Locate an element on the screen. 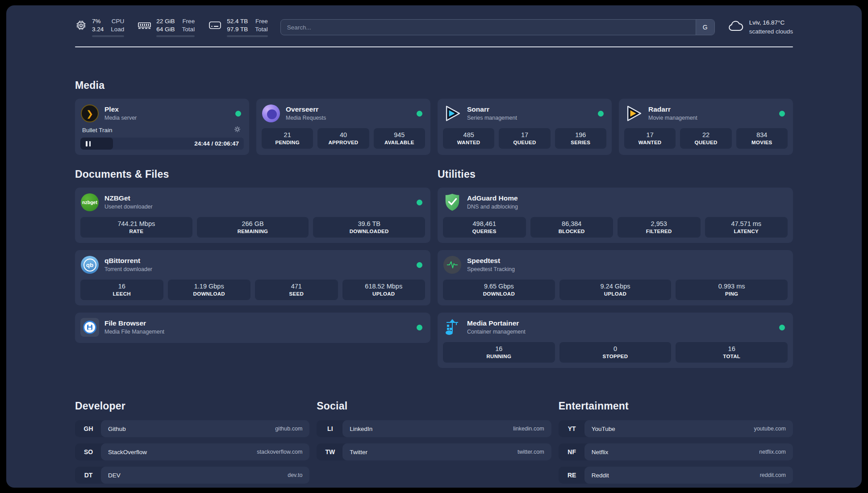  sonarr-icon is located at coordinates (452, 113).